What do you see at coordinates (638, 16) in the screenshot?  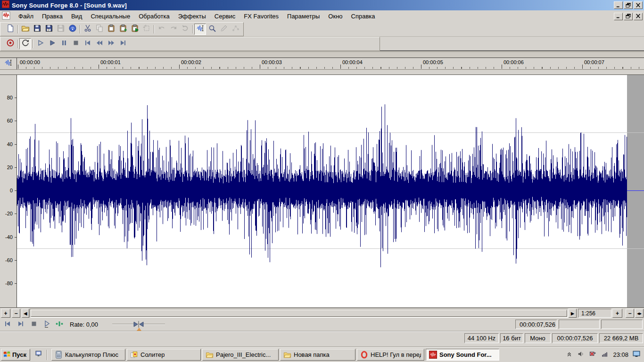 I see `mdi-close-button` at bounding box center [638, 16].